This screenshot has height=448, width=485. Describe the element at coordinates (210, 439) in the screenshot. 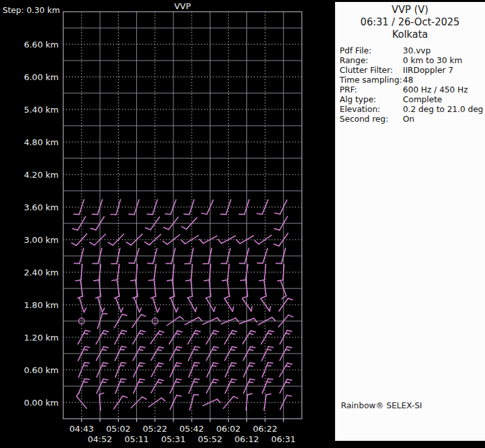

I see `x-axis-label: 05:52` at that location.